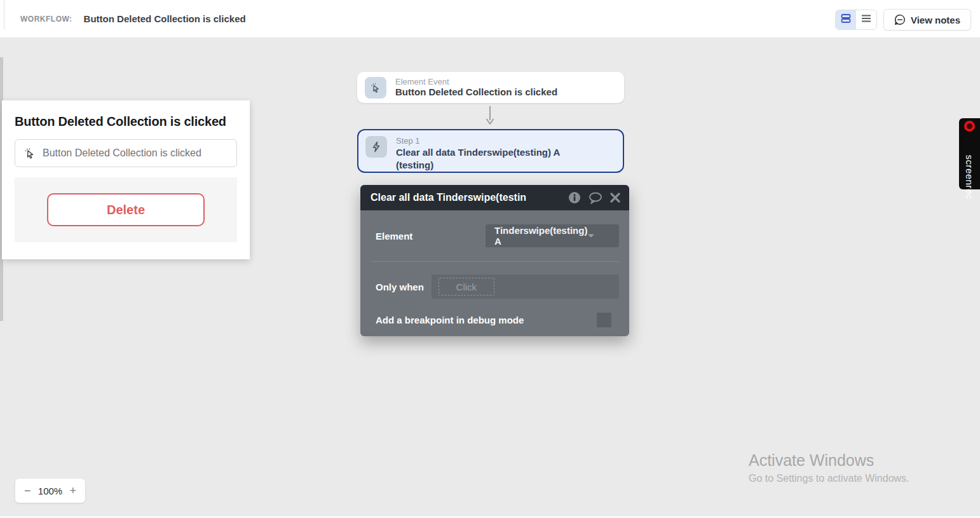 This screenshot has width=980, height=518. I want to click on event-property-panel: Button Deleted Collection is clicked But…, so click(126, 180).